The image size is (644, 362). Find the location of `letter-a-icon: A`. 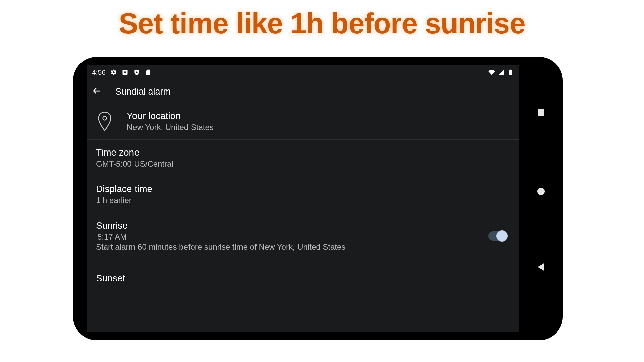

letter-a-icon: A is located at coordinates (125, 72).